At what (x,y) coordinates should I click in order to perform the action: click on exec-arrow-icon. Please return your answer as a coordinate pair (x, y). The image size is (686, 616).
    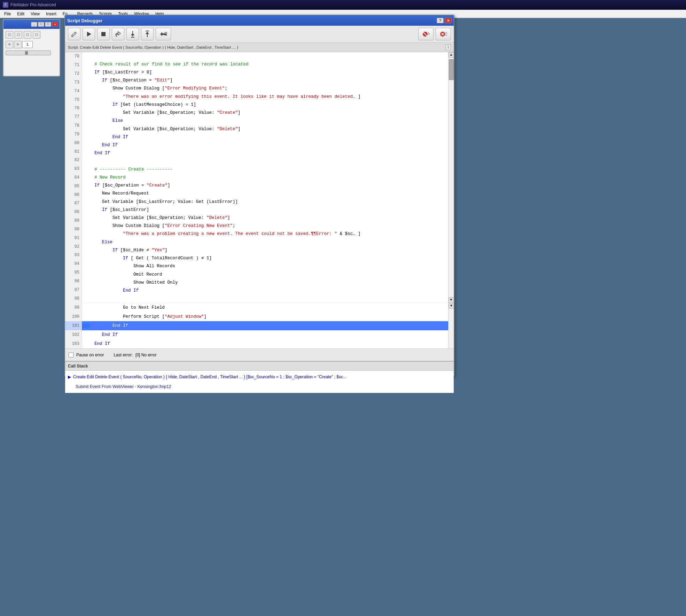
    Looking at the image, I should click on (87, 326).